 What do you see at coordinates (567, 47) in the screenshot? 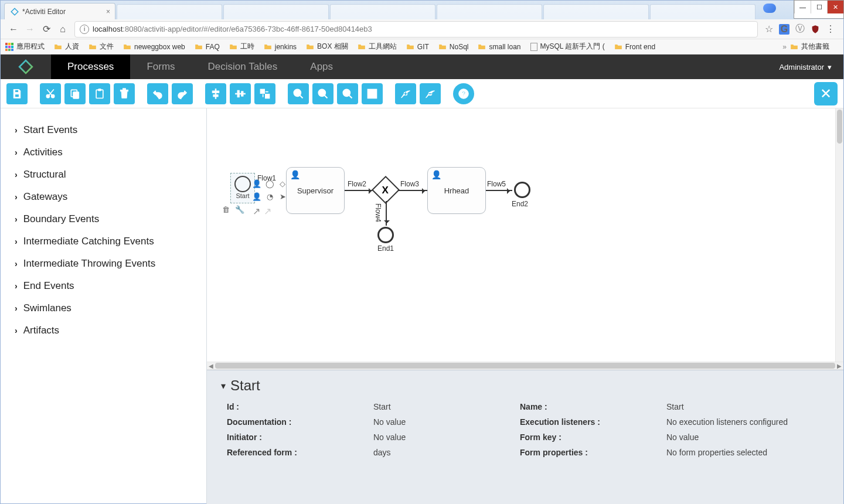
I see `bookmark-item: MySQL 超新手入門 (` at bounding box center [567, 47].